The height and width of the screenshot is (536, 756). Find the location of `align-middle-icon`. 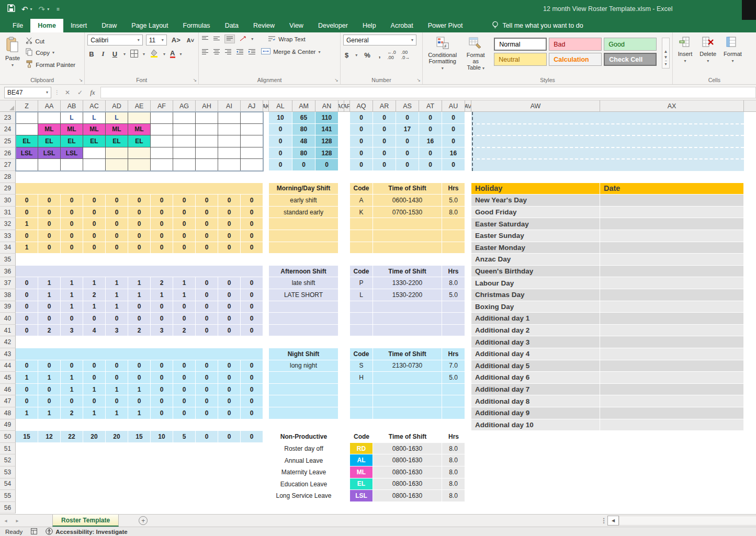

align-middle-icon is located at coordinates (217, 39).